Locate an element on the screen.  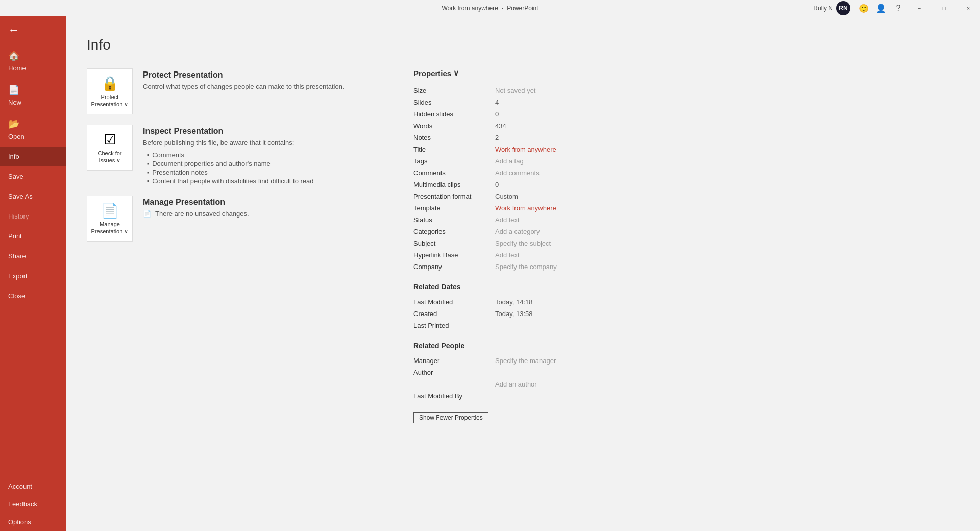
prop-row-12: CategoriesAdd a category is located at coordinates (684, 232).